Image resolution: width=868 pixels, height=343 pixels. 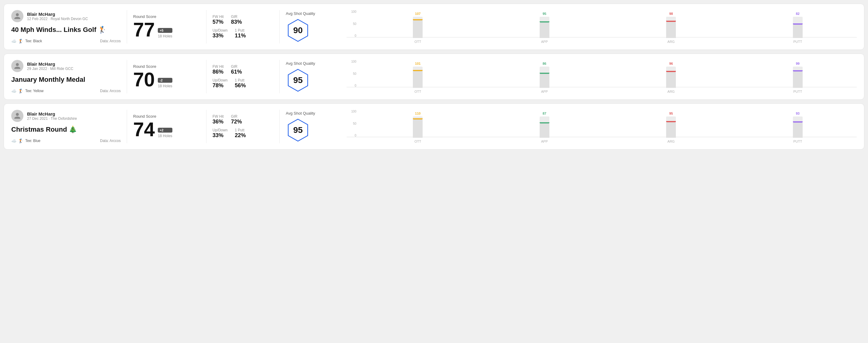 What do you see at coordinates (671, 13) in the screenshot?
I see `bar-value-label: 98` at bounding box center [671, 13].